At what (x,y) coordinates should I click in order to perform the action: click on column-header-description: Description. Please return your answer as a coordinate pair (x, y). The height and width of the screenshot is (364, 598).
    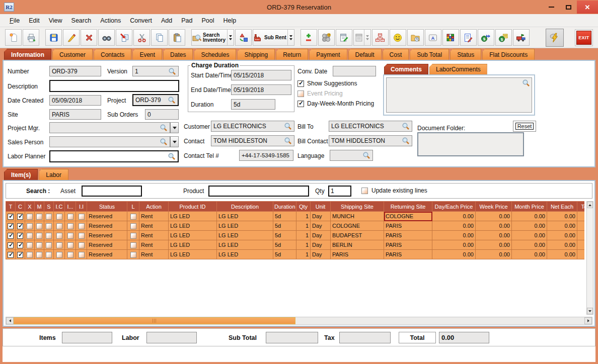
    Looking at the image, I should click on (245, 207).